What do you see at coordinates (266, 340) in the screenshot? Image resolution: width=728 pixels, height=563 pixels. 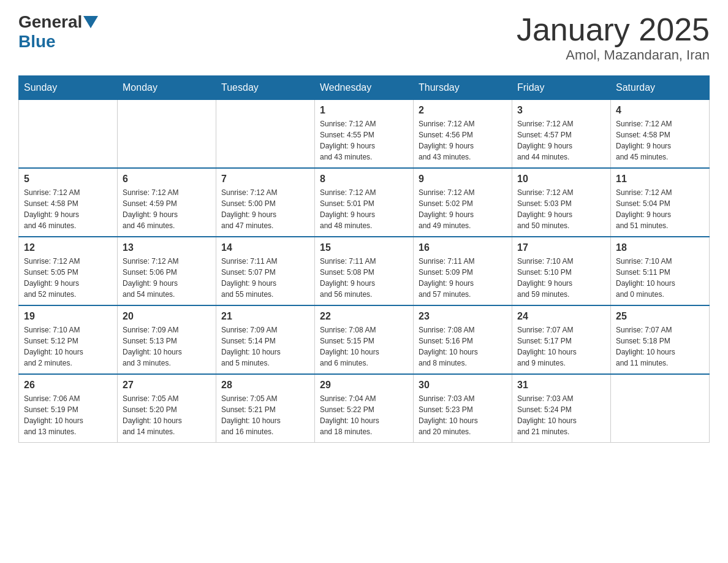 I see `calendar-cell: 21Sunrise: 7:09 AM Sunset: 5:14 PM Dayli…` at bounding box center [266, 340].